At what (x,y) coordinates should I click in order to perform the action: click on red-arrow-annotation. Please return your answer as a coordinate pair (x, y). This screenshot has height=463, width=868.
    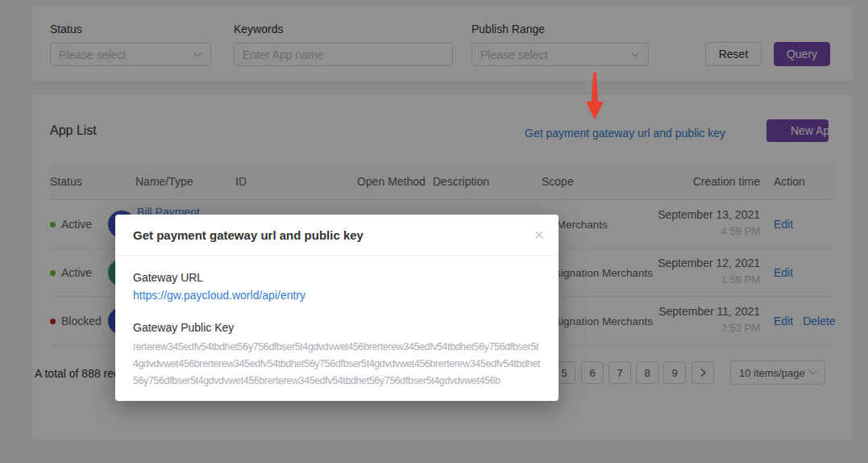
    Looking at the image, I should click on (595, 98).